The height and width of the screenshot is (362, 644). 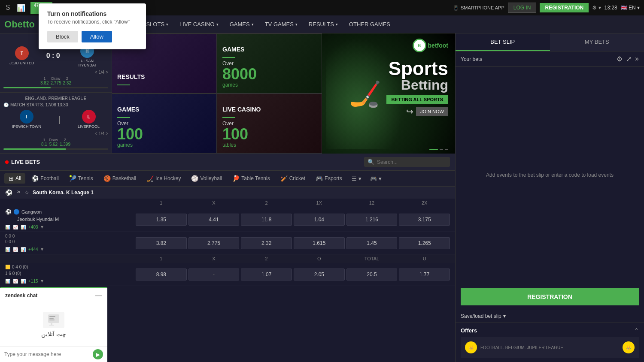 What do you see at coordinates (270, 124) in the screenshot?
I see `promo-live-casino: LIVE CASINO Over 100 tables` at bounding box center [270, 124].